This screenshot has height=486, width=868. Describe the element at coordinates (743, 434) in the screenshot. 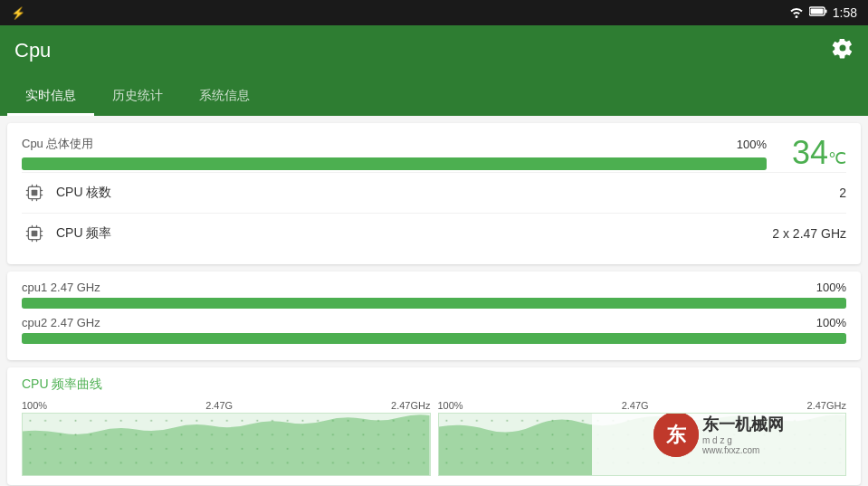

I see `watermark-text: 东一机械网 m d z g www.fxxz.com` at that location.